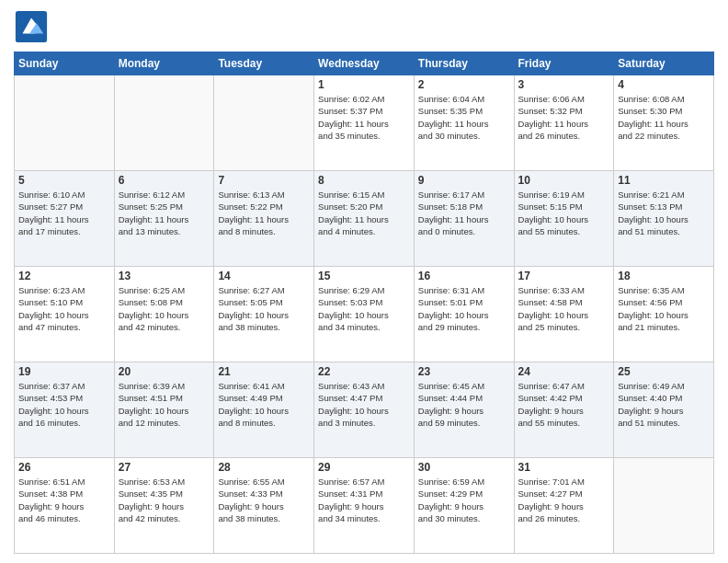 This screenshot has height=563, width=728. What do you see at coordinates (64, 500) in the screenshot?
I see `day-info: Sunrise: 6:51 AM Sunset: 4:38 PM Dayligh…` at bounding box center [64, 500].